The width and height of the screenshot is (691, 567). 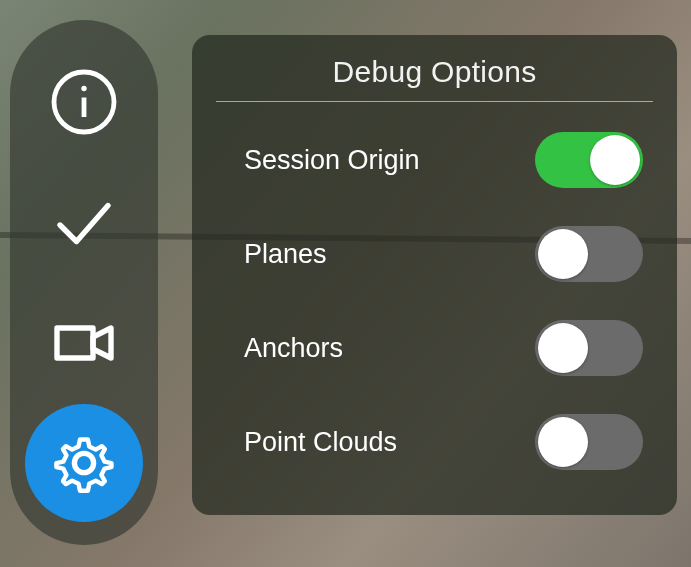 I want to click on toggle-point-clouds, so click(x=589, y=442).